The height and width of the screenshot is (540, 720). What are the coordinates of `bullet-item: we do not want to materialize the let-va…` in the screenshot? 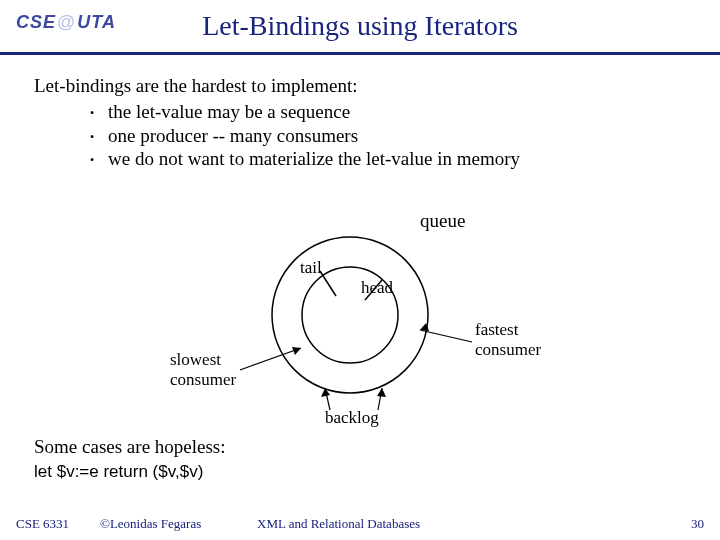 It's located at (393, 159).